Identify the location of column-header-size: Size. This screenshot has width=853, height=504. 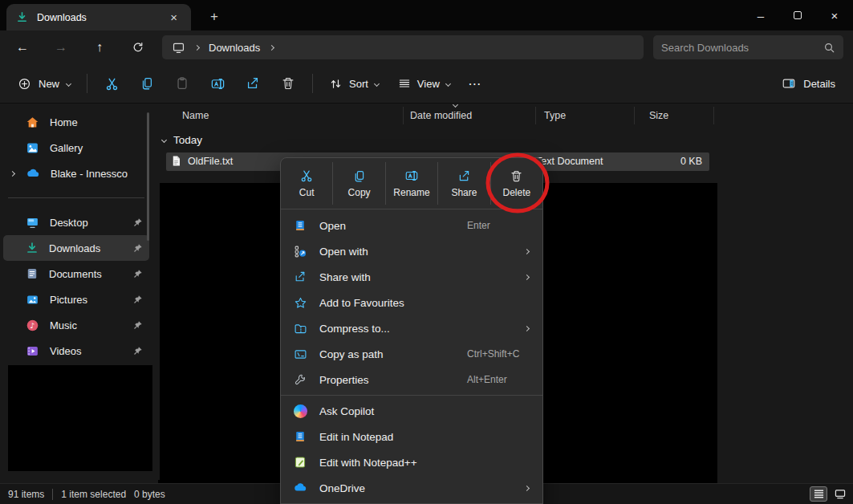
(674, 116).